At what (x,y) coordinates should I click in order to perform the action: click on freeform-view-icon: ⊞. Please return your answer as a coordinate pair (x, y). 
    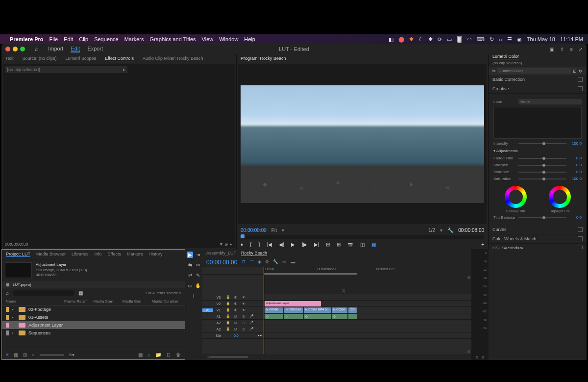
    Looking at the image, I should click on (25, 355).